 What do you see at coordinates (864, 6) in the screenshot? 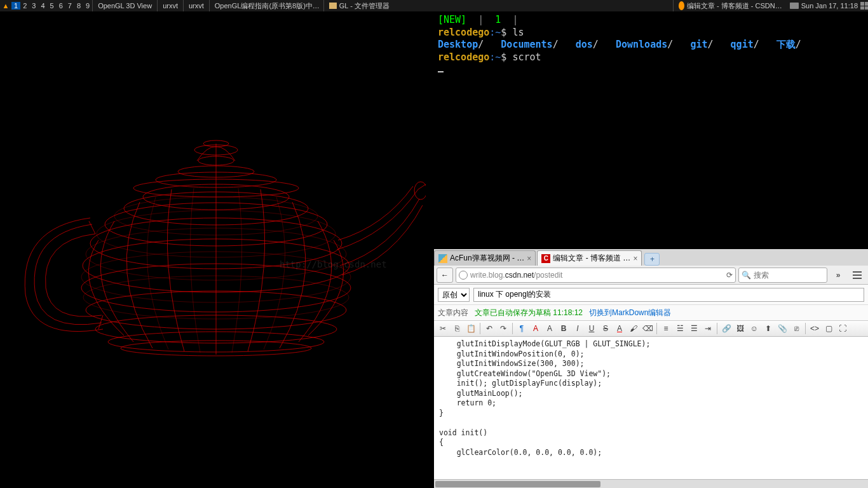
I see `workspace-grid-icon` at bounding box center [864, 6].